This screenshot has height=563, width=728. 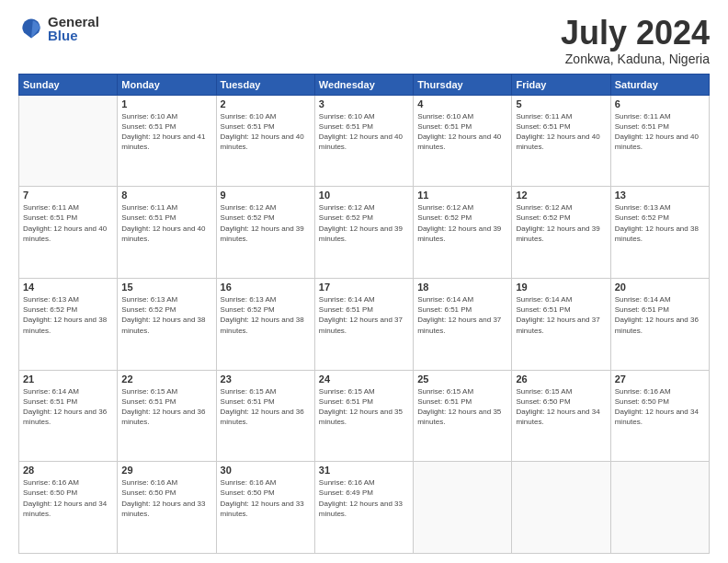 I want to click on logo-icon, so click(x=31, y=29).